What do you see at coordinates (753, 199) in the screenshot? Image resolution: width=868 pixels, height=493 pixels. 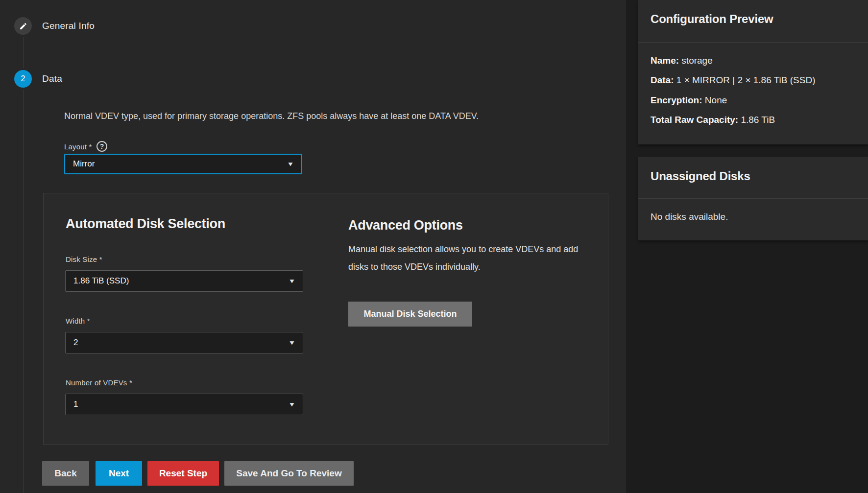 I see `unassigned-disks-card: Unassigned Disks No disks available.` at bounding box center [753, 199].